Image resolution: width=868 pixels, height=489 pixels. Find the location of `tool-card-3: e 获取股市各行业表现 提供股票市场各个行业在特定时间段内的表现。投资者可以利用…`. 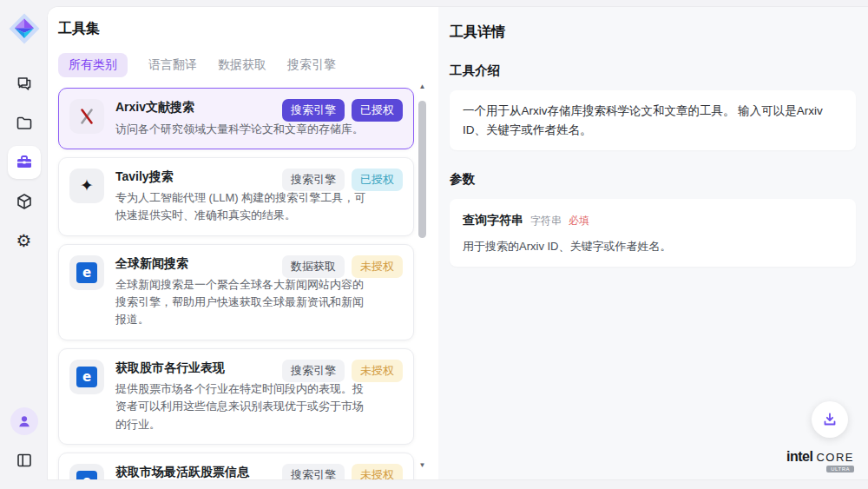

tool-card-3: e 获取股市各行业表现 提供股票市场各个行业在特定时间段内的表现。投资者可以利用… is located at coordinates (236, 396).